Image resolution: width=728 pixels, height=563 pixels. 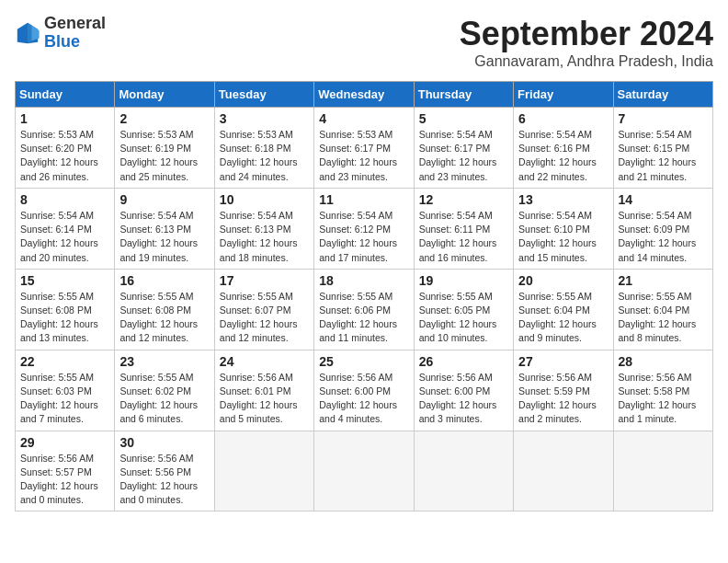 What do you see at coordinates (28, 33) in the screenshot?
I see `logo-icon` at bounding box center [28, 33].